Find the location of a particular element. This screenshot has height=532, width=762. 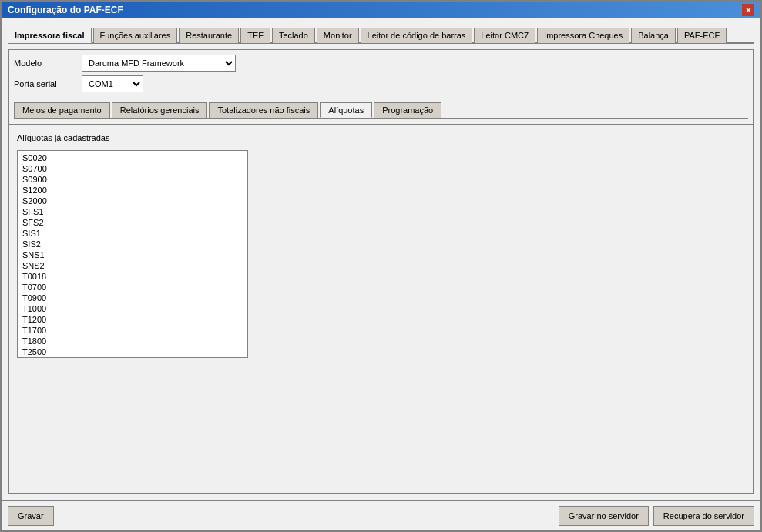

inner-tab-3: Alíquotas is located at coordinates (346, 110).